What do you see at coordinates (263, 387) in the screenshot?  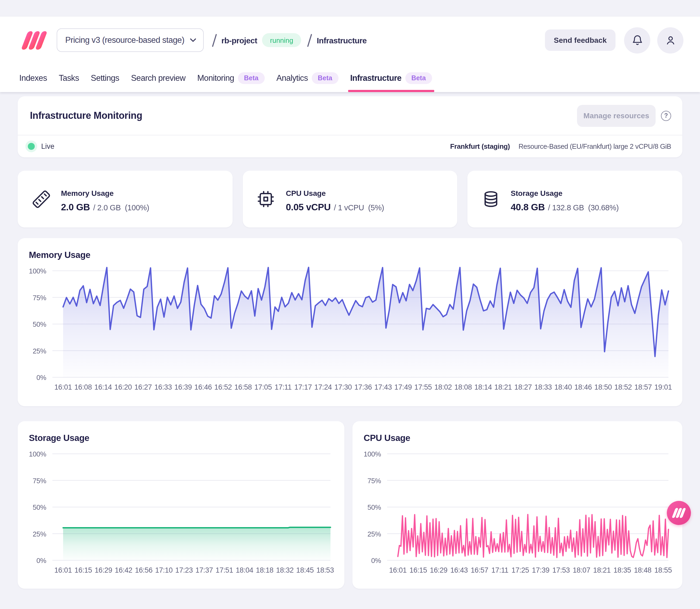 I see `x-axis-tick-label: 17:05` at bounding box center [263, 387].